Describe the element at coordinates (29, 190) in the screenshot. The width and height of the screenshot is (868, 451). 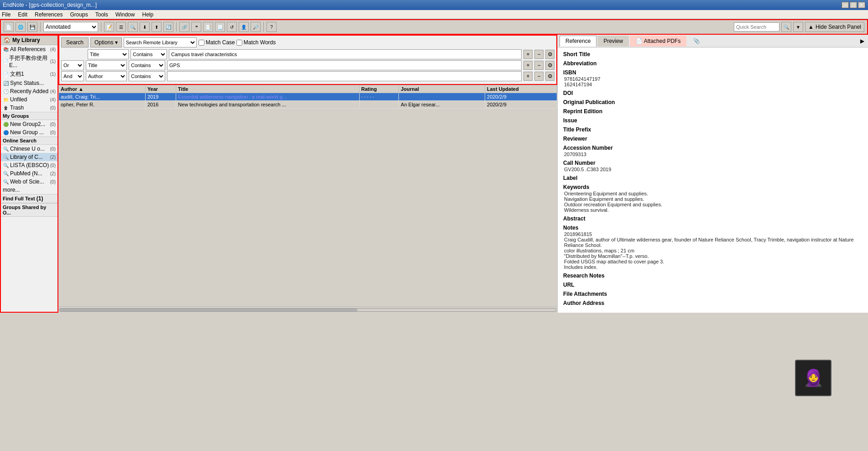
I see `sidebar-item-more: more...` at that location.